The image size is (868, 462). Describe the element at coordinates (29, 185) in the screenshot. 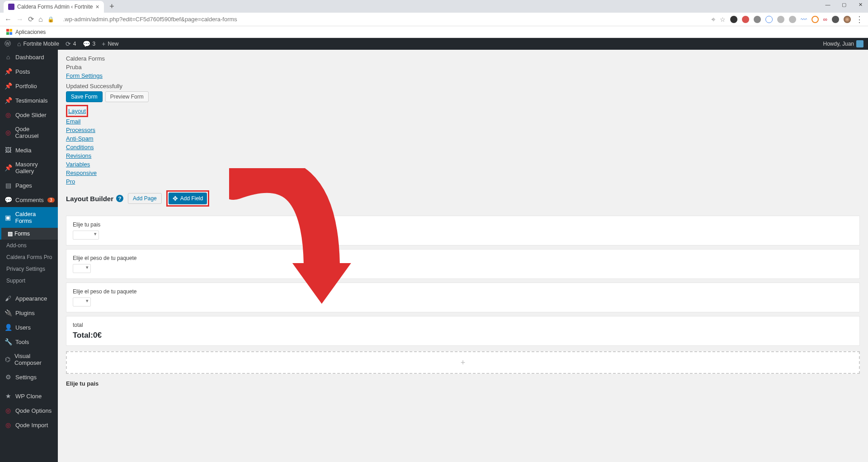

I see `sidebar-item-pages: ▤Pages` at that location.